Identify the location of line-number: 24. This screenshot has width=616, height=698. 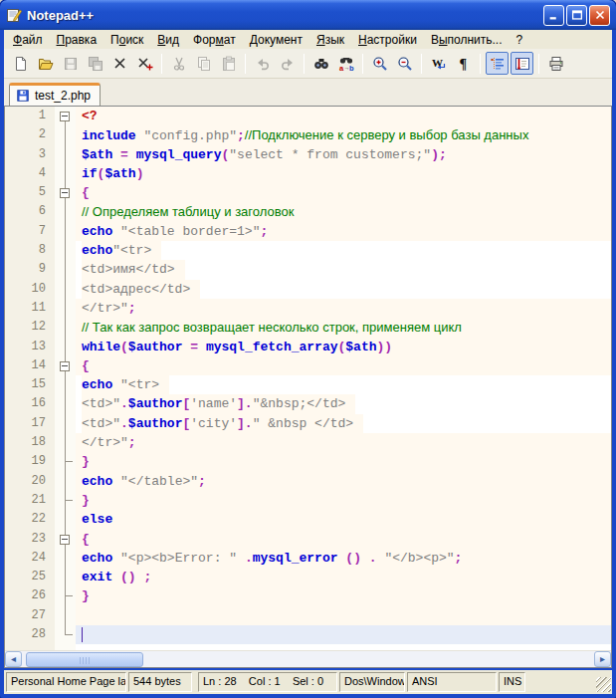
(30, 558).